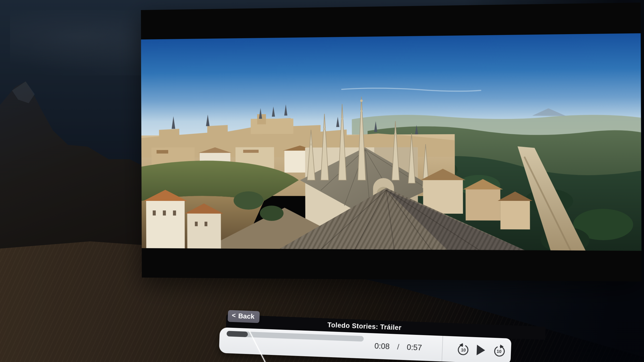 The image size is (644, 362). Describe the element at coordinates (481, 350) in the screenshot. I see `transport-buttons: 10 10` at that location.